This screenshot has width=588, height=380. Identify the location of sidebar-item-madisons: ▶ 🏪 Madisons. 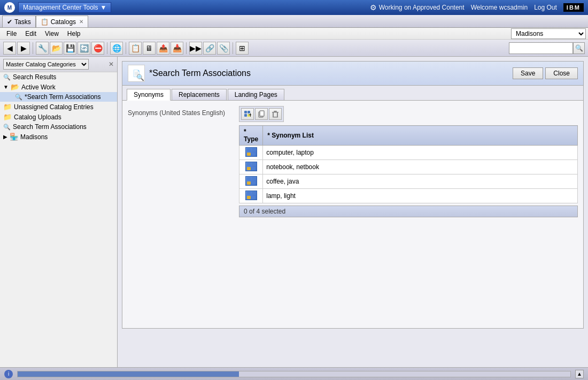
(59, 137).